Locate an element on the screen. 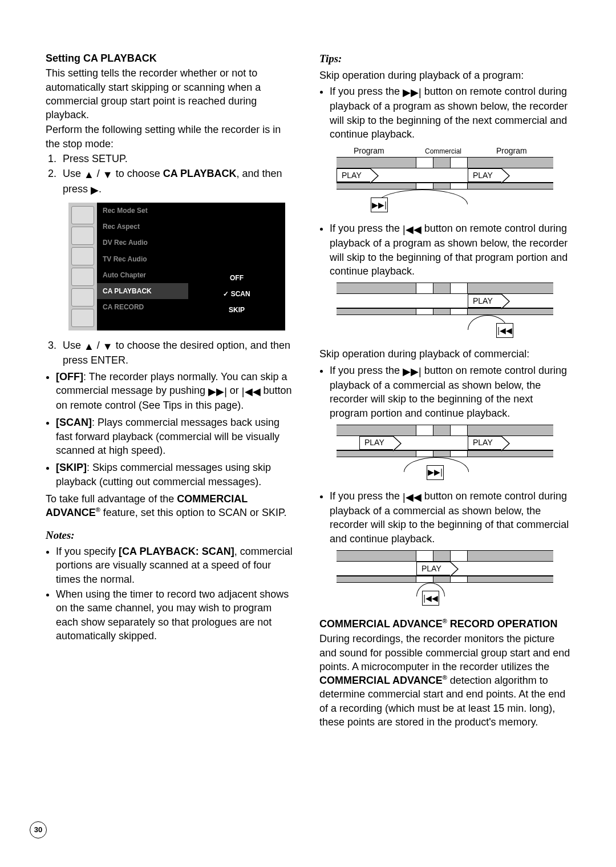 This screenshot has height=867, width=616. menu-item: TV Rec Audio is located at coordinates (143, 259).